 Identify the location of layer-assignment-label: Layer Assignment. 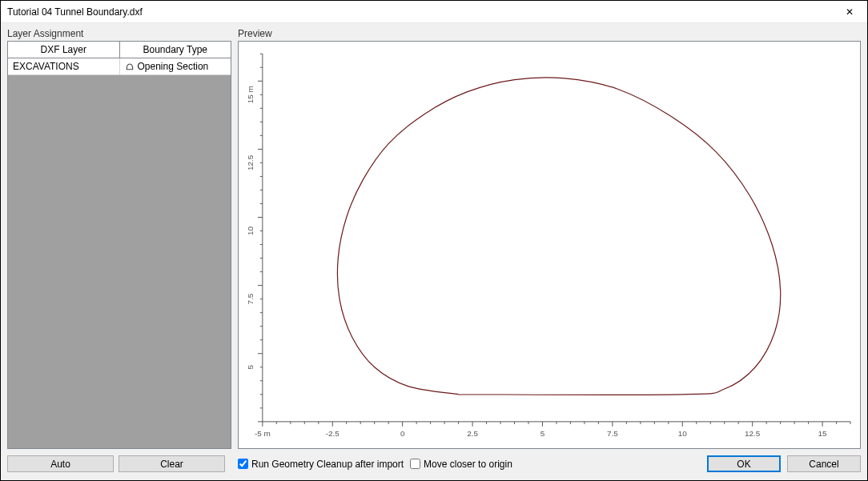
(119, 34).